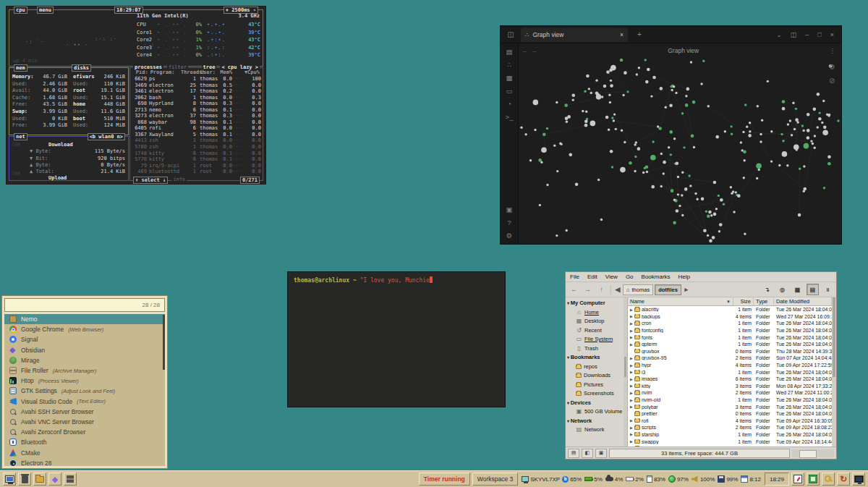 The image size is (868, 487). Describe the element at coordinates (730, 393) in the screenshot. I see `file-row: ▶nvim2 itemsFolderWed 27 Mar 2024 11:00:…` at that location.